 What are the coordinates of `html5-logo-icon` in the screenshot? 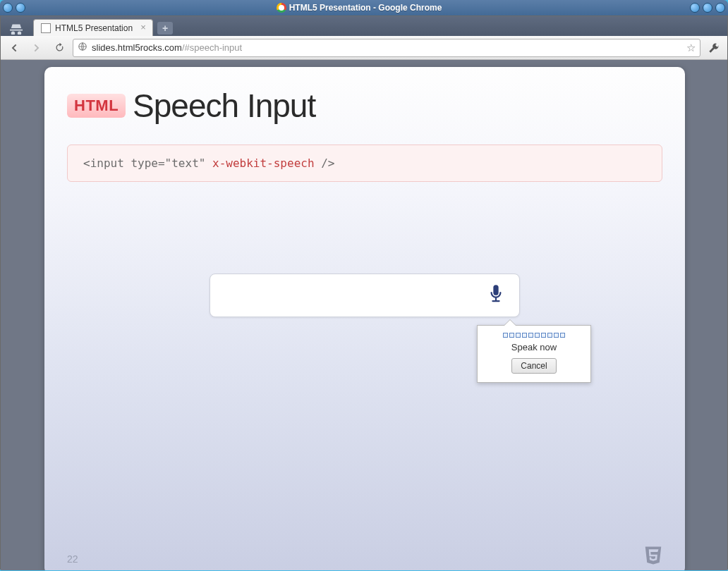 It's located at (653, 557).